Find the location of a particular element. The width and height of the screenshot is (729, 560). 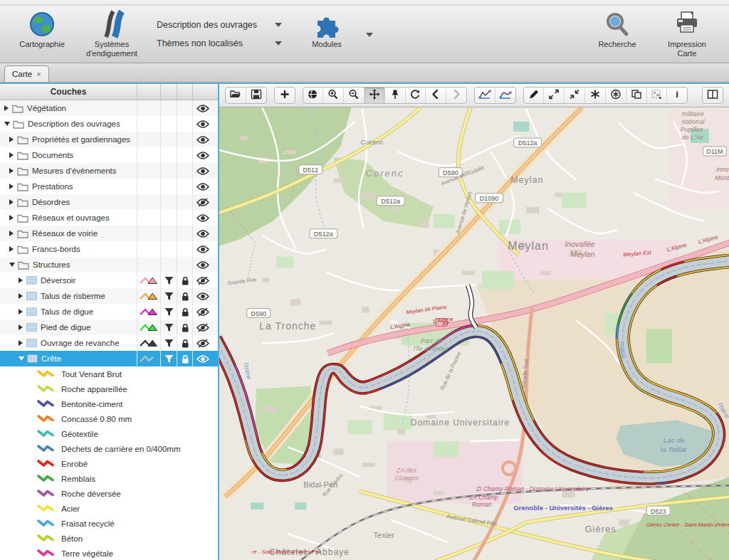

info-button: i is located at coordinates (676, 95).